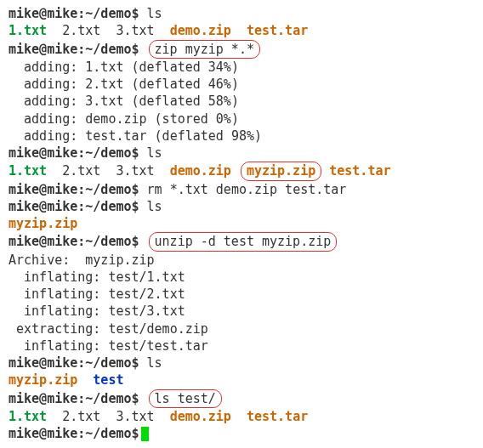 This screenshot has width=483, height=448. Describe the element at coordinates (281, 171) in the screenshot. I see `highlighted-myzip: myzip.zip` at that location.